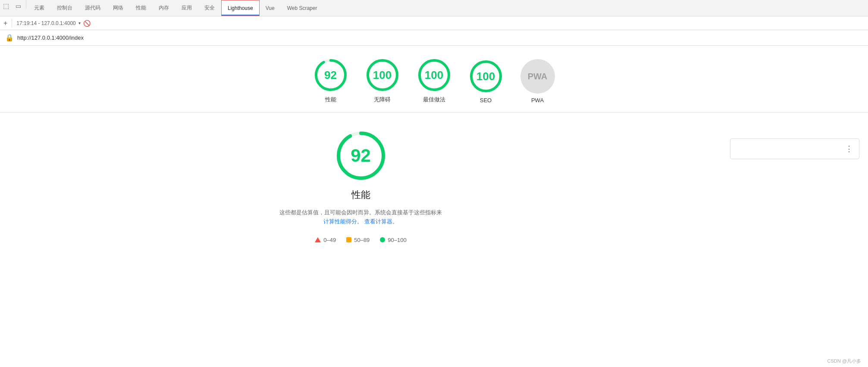 Image resolution: width=868 pixels, height=367 pixels. I want to click on fail-triangle-icon, so click(318, 240).